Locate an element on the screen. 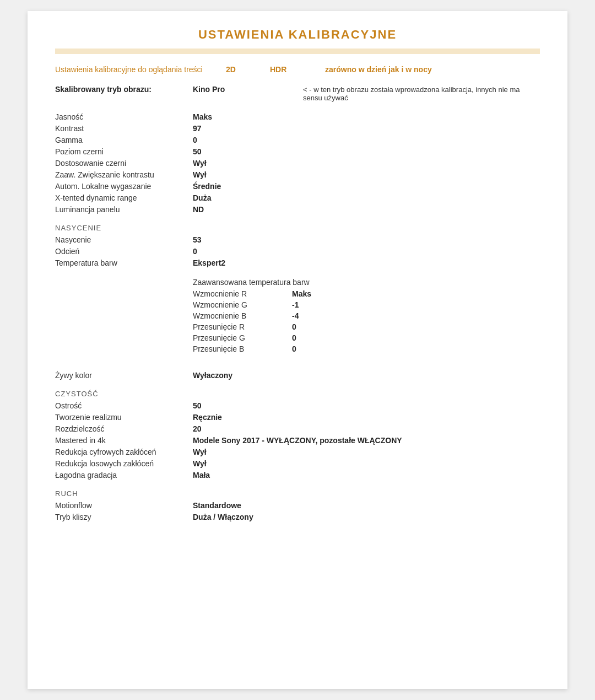  motionflow-label: Motionflow is located at coordinates (124, 505).